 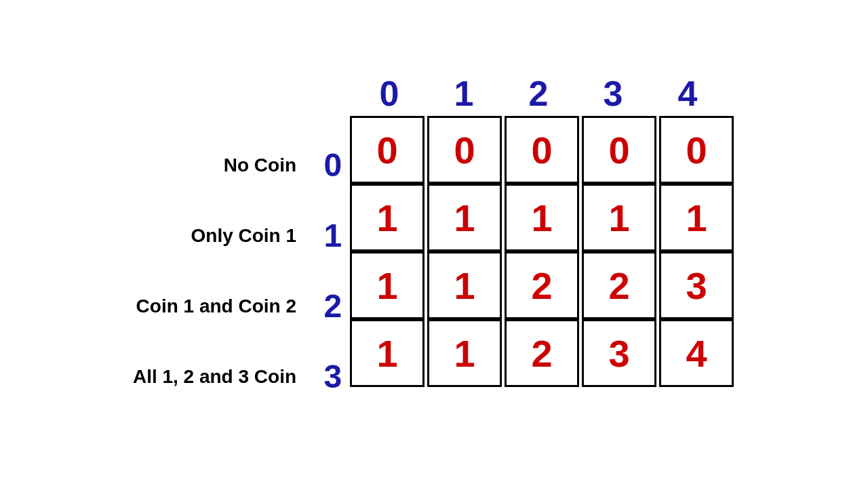 What do you see at coordinates (688, 94) in the screenshot?
I see `col-header: 4` at bounding box center [688, 94].